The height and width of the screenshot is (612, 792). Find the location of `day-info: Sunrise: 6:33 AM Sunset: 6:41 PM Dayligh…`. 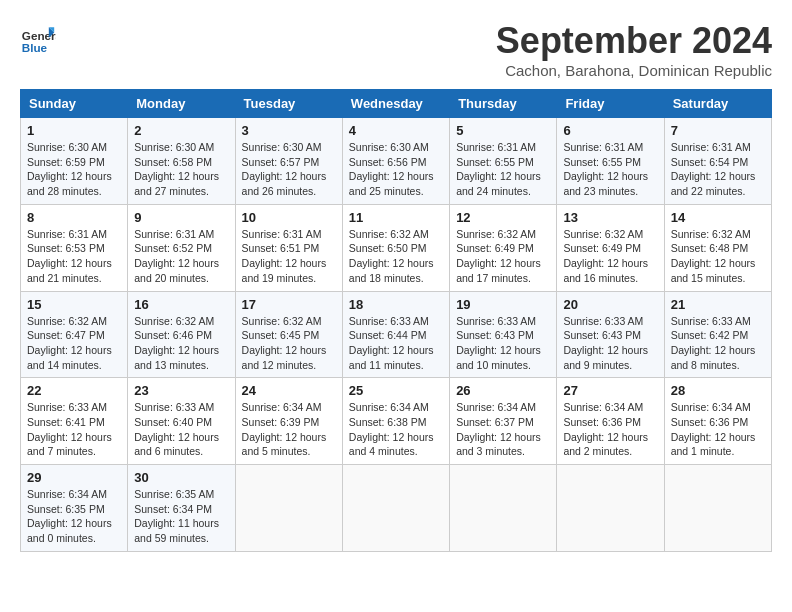

day-info: Sunrise: 6:33 AM Sunset: 6:41 PM Dayligh… is located at coordinates (74, 430).